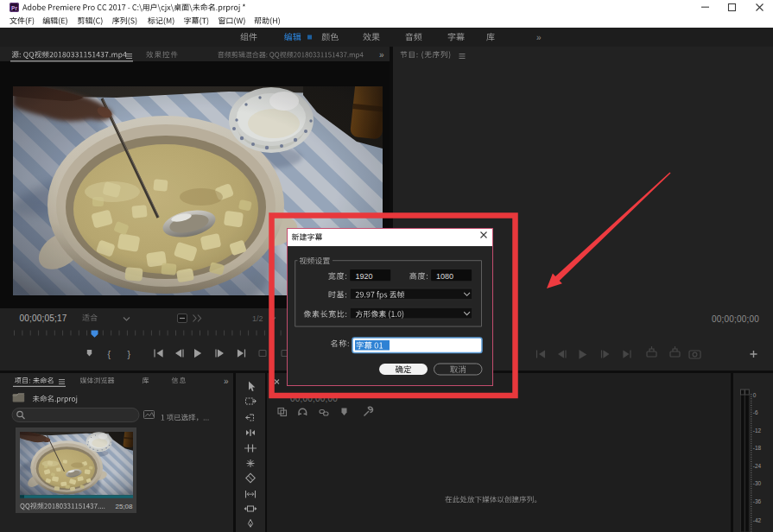 This screenshot has height=532, width=773. Describe the element at coordinates (757, 484) in the screenshot. I see `svg-text: -30` at that location.